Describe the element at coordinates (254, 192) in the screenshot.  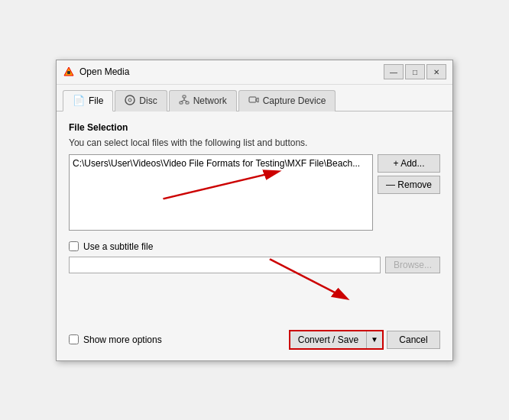
I see `file-selection-area: C:\Users\User\Videos\Video File Formats …` at that location.